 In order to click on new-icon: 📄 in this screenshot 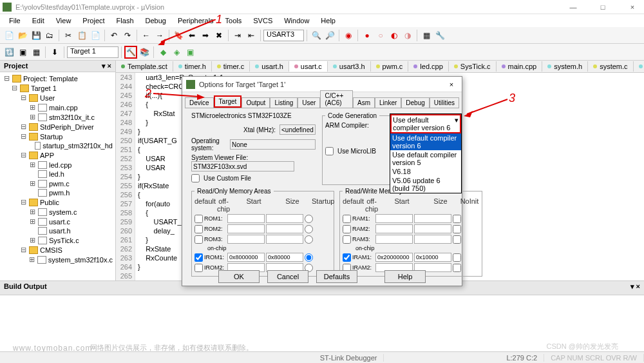, I will do `click(9, 35)`.